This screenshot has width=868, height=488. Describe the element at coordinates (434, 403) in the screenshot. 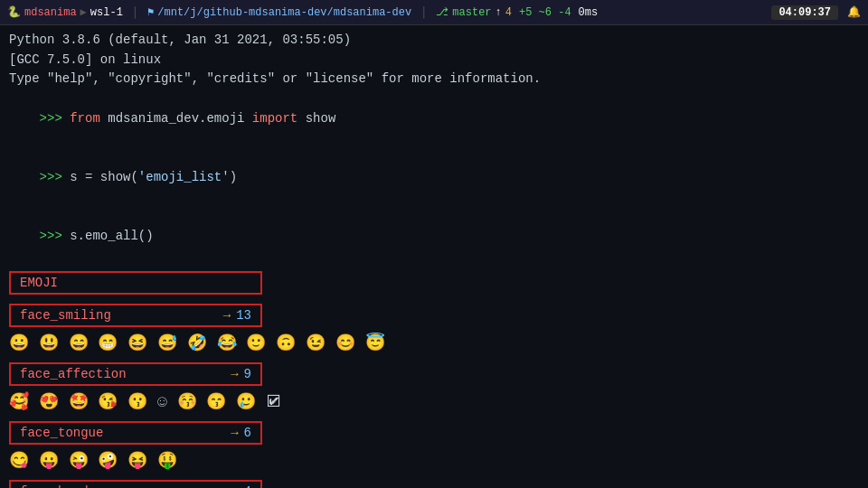

I see `face-affection-emojis: 🥰 😍 🤩 😘 😗 ☺ 😚 😙 🥲 🗹` at that location.